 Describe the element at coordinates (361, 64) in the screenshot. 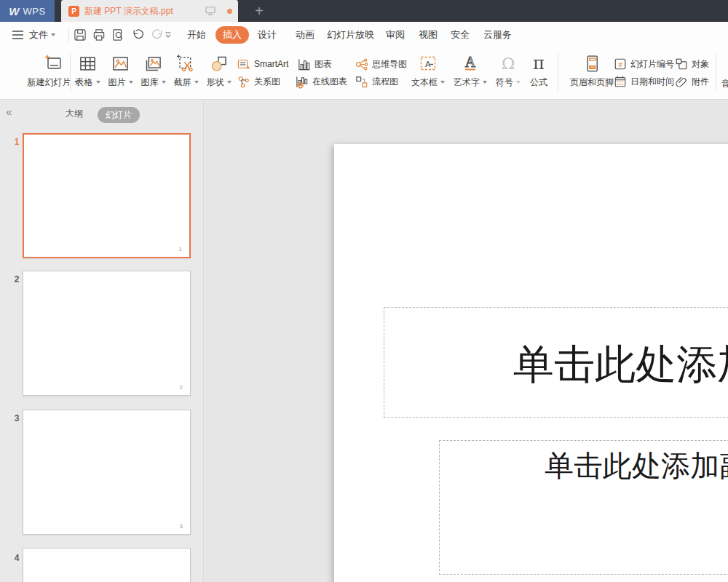

I see `mindmap-icon` at that location.